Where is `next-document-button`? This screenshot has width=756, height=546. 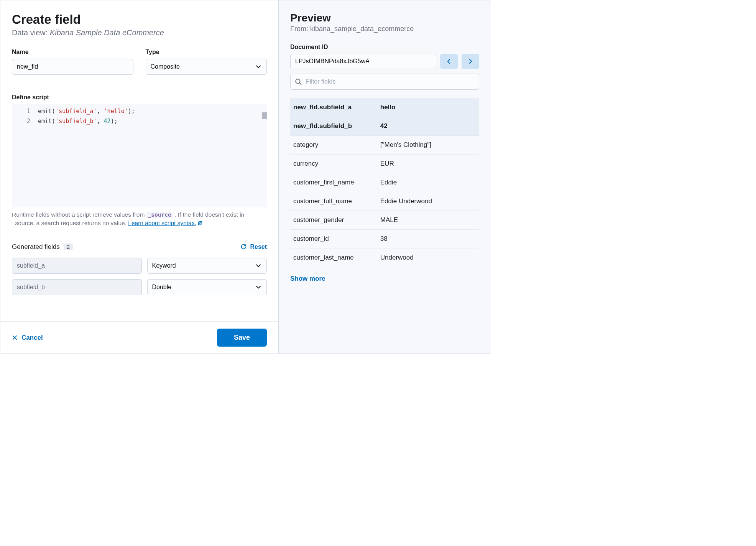 next-document-button is located at coordinates (470, 61).